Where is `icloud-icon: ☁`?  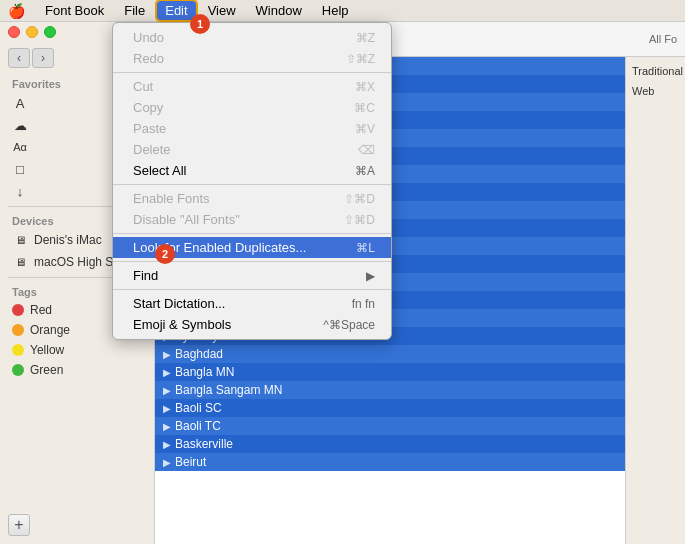 icloud-icon: ☁ is located at coordinates (20, 125).